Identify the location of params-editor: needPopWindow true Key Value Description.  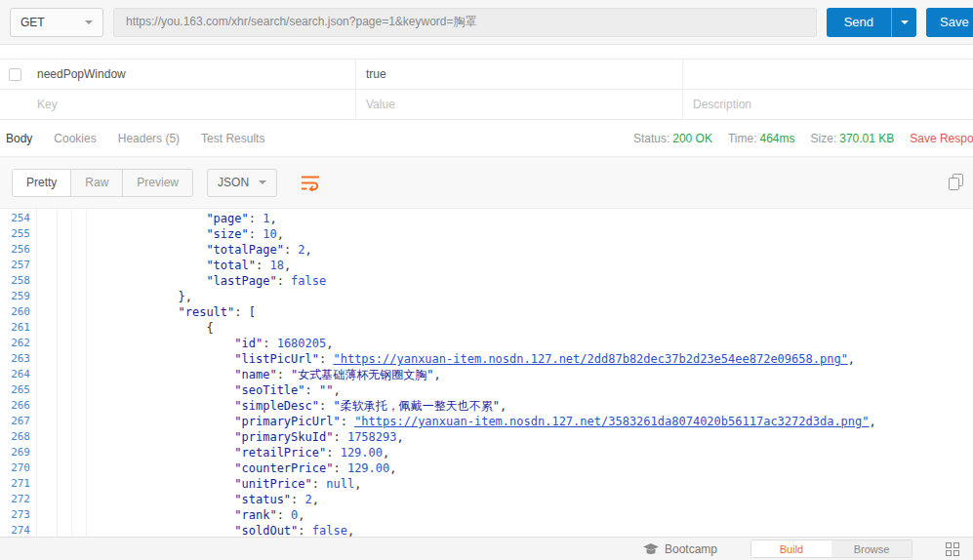
(486, 82).